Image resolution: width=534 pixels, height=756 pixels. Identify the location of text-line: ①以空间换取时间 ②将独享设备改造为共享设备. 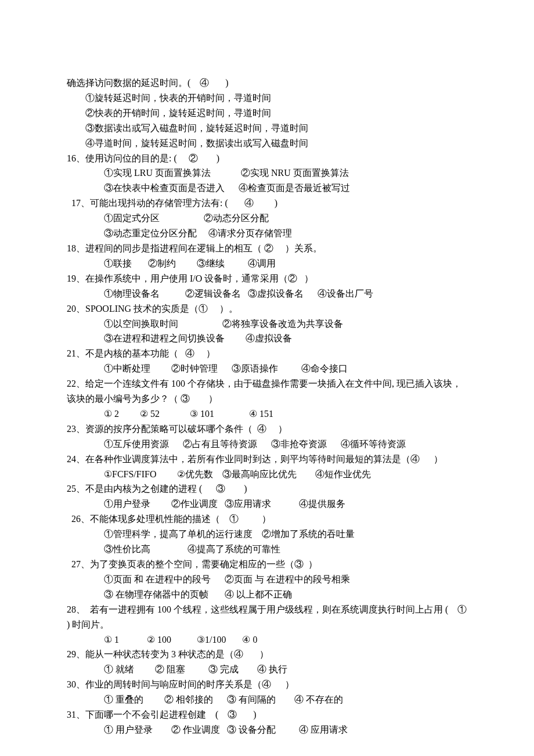
(267, 324).